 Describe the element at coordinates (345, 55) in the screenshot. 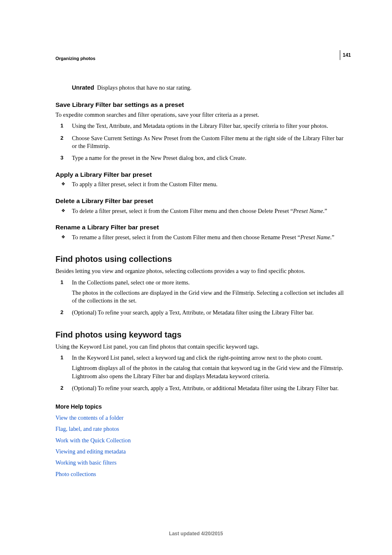

I see `page-number: 141` at that location.